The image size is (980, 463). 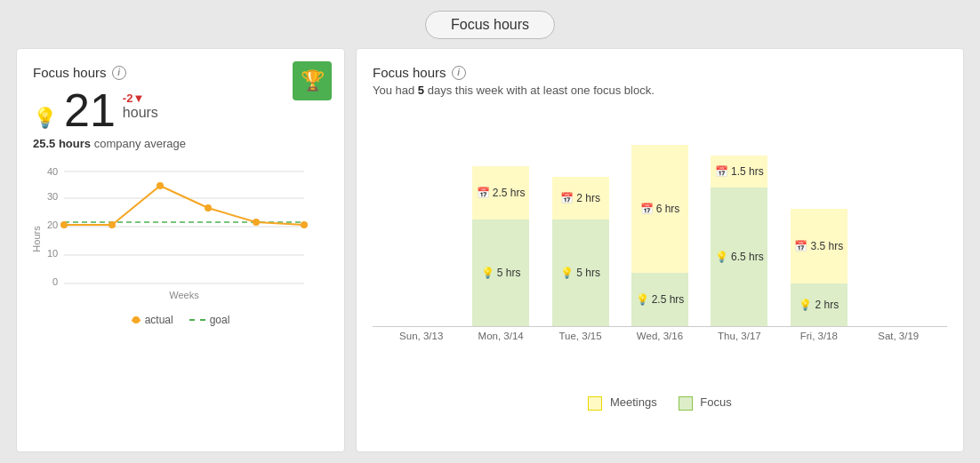 What do you see at coordinates (669, 299) in the screenshot?
I see `focus-value-wed: 2.5 hrs` at bounding box center [669, 299].